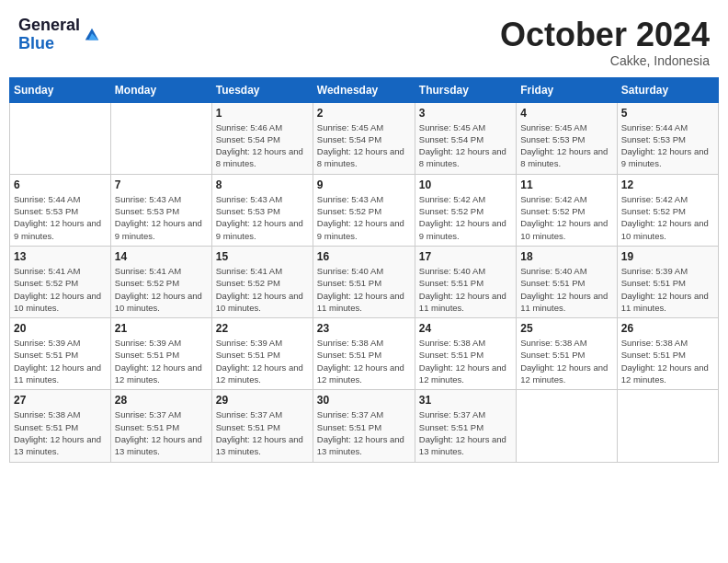  Describe the element at coordinates (566, 257) in the screenshot. I see `day-number: 18` at that location.